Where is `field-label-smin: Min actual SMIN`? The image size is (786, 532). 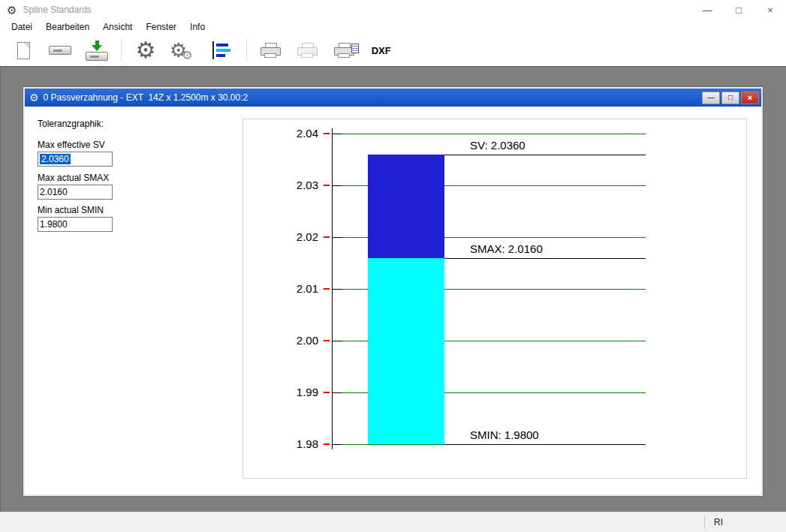 field-label-smin: Min actual SMIN is located at coordinates (71, 210).